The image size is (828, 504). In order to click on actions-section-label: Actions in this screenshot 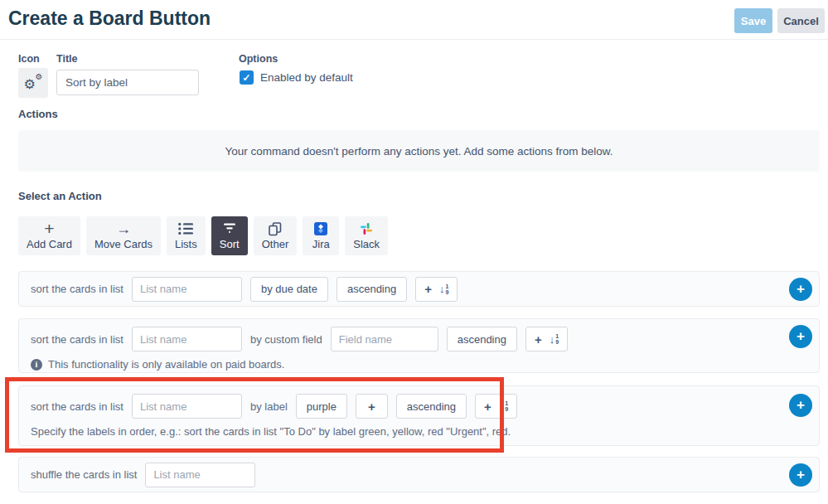, I will do `click(38, 114)`.